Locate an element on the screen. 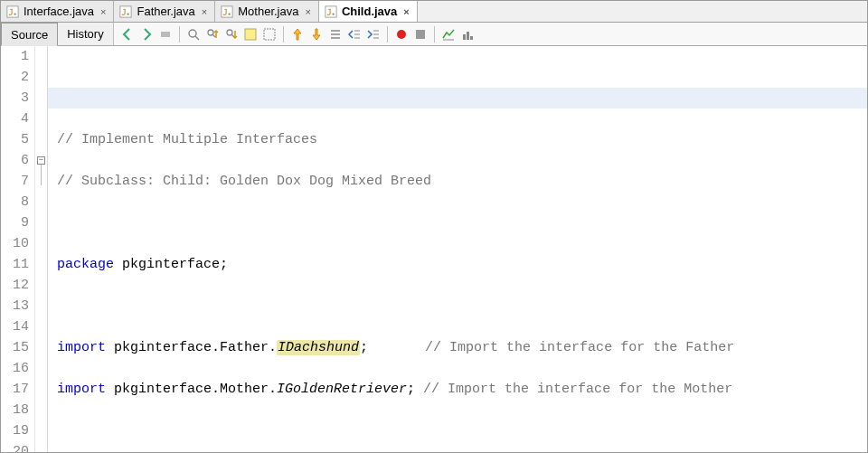  tab-label: Mother.java is located at coordinates (268, 11).